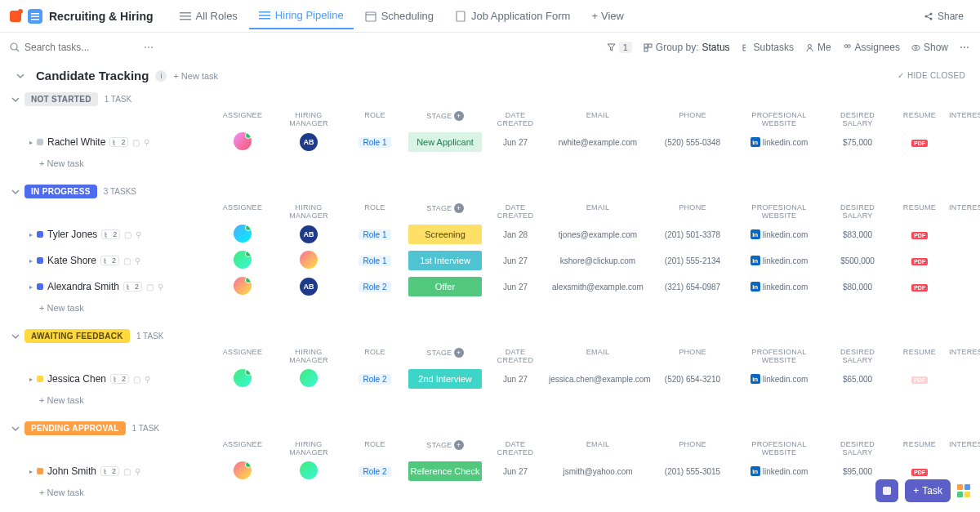 The height and width of the screenshot is (512, 980). I want to click on filter-button: 1, so click(619, 47).